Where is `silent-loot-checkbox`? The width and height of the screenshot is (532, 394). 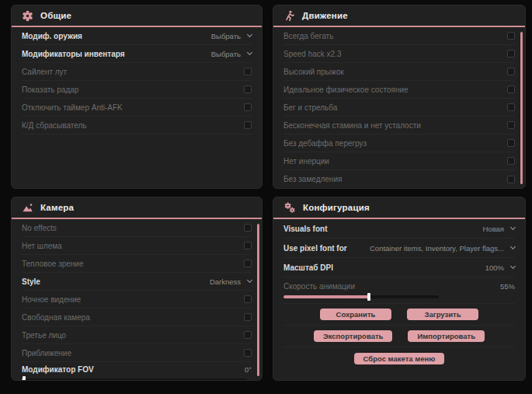 silent-loot-checkbox is located at coordinates (248, 71).